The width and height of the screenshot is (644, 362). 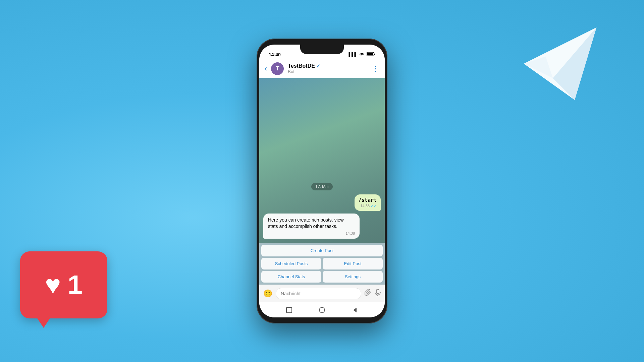 I want to click on chat-header: ‹ T TestBotDE ✓ Bot ⋮, so click(x=322, y=69).